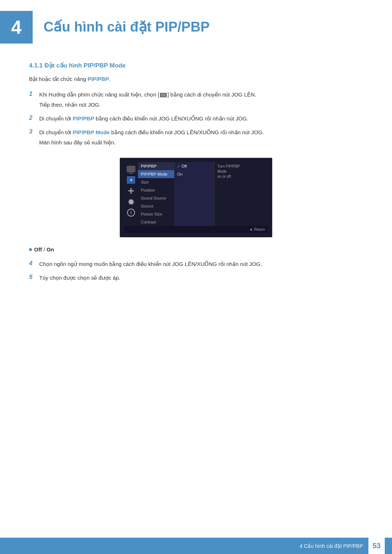 This screenshot has height=554, width=392. What do you see at coordinates (98, 79) in the screenshot?
I see `intro-highlight: PIP/PBP` at bounding box center [98, 79].